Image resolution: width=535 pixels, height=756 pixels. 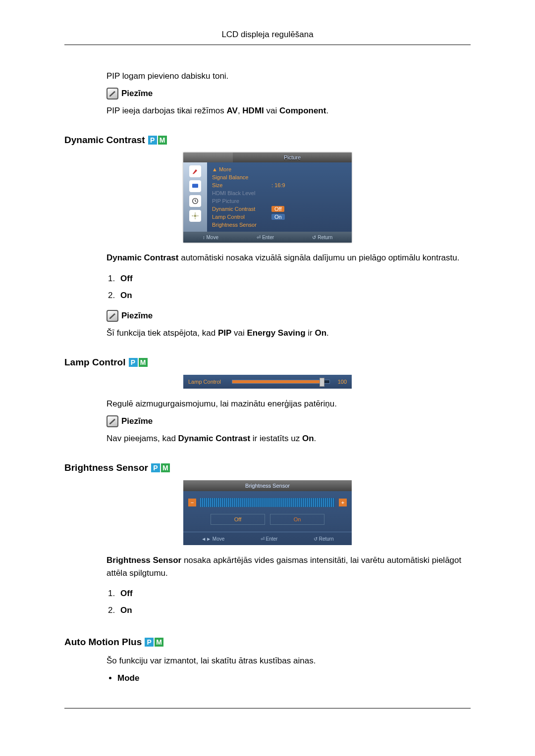 What do you see at coordinates (242, 185) in the screenshot?
I see `osd-size: Size` at bounding box center [242, 185].